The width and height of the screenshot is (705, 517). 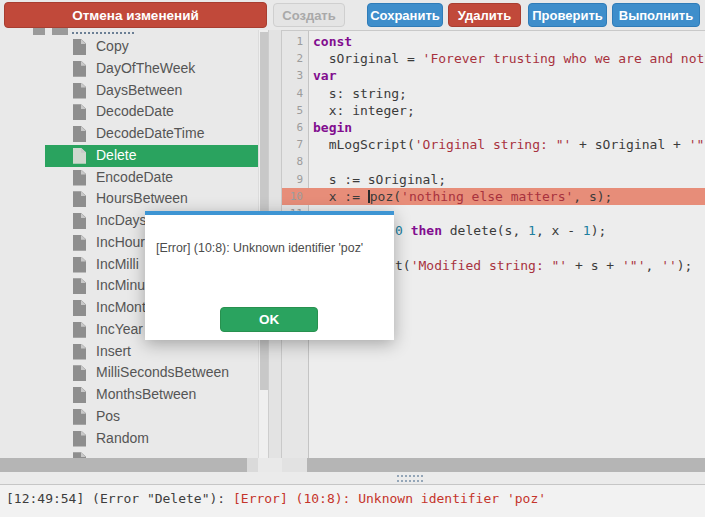 I want to click on log-timestamp-prefix: [12:49:54] (Error "Delete"):, so click(x=120, y=498).